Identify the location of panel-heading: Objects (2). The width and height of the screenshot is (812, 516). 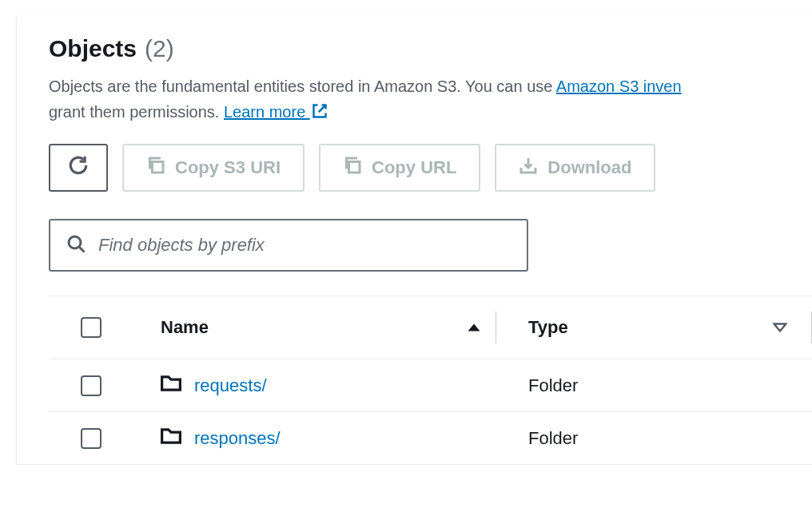
(430, 49).